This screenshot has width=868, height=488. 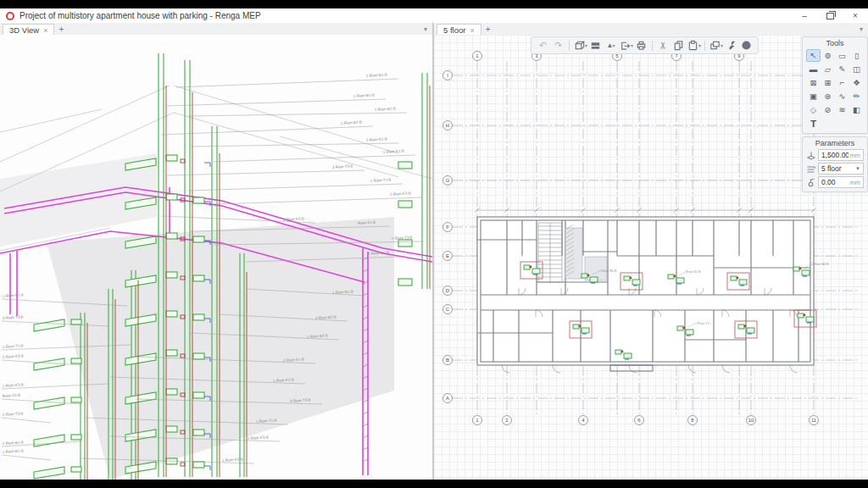 I want to click on wire-tool: ≋, so click(x=843, y=110).